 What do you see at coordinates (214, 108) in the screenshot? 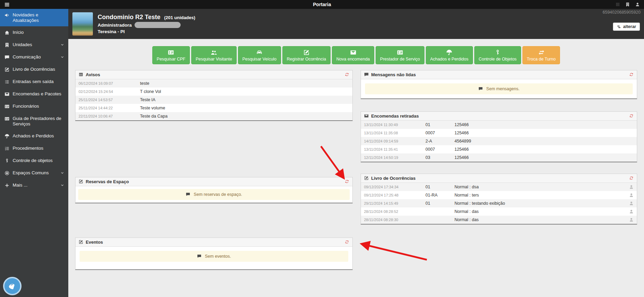
I see `table-row: 25/11/2024 14:44:22Teste volume` at bounding box center [214, 108].